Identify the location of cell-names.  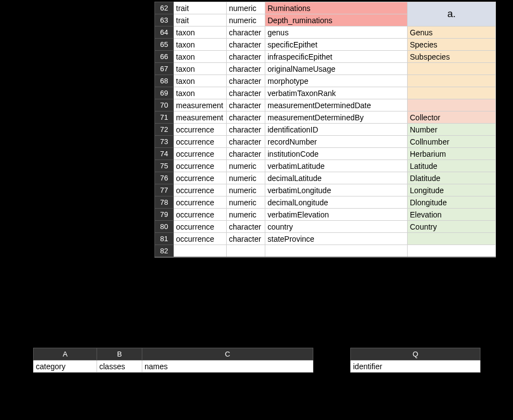
(336, 251).